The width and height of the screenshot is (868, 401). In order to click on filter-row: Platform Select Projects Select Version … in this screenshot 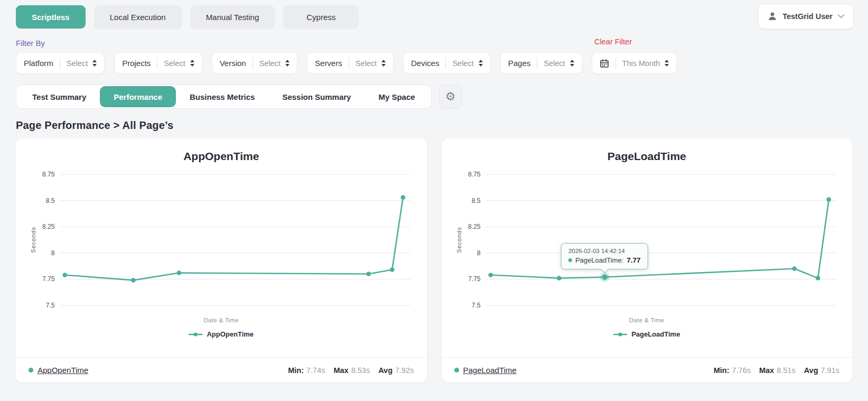, I will do `click(434, 63)`.